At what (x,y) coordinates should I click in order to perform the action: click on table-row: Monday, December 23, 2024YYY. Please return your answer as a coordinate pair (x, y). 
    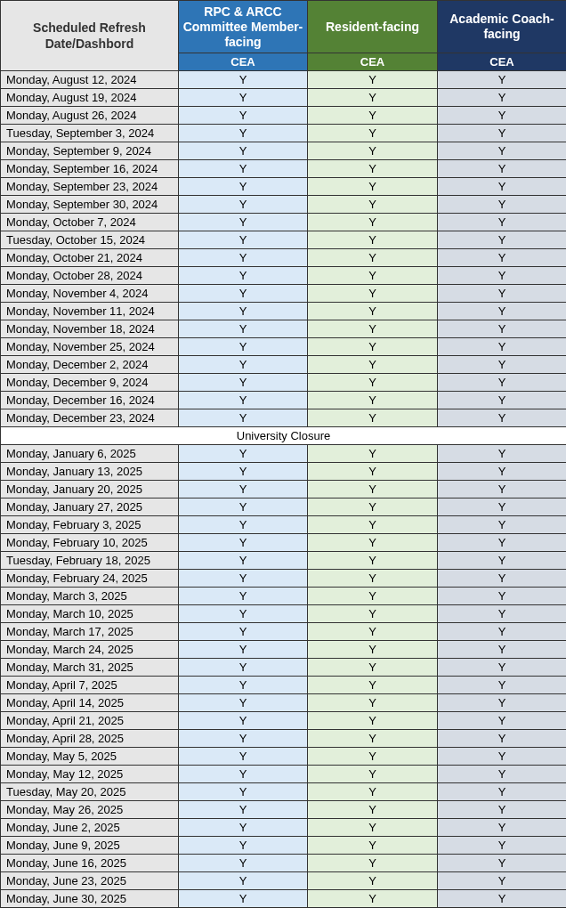
    Looking at the image, I should click on (284, 418).